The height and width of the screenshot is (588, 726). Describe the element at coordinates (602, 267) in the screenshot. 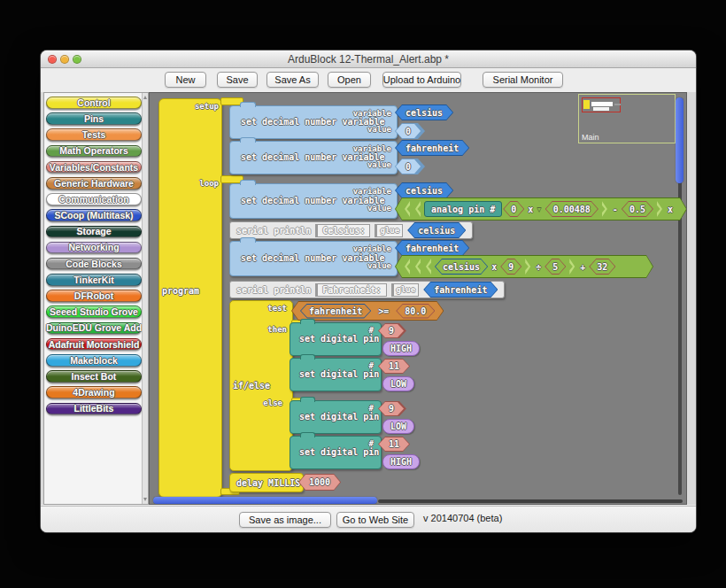

I see `addend-tag: 32` at that location.